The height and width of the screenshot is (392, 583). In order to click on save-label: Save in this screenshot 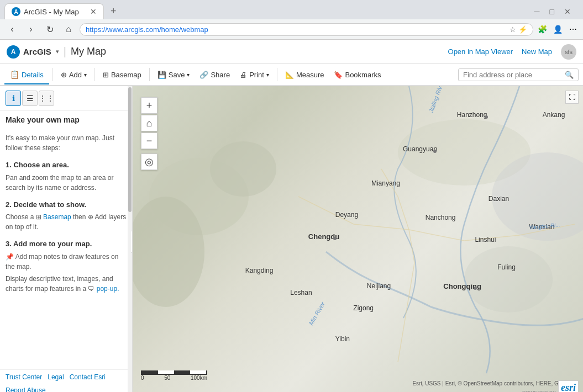, I will do `click(177, 75)`.